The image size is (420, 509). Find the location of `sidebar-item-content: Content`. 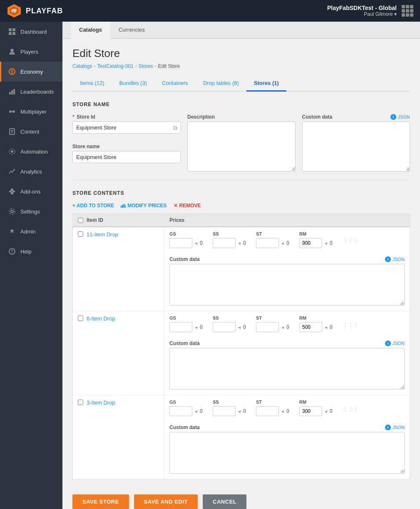

sidebar-item-content: Content is located at coordinates (31, 132).